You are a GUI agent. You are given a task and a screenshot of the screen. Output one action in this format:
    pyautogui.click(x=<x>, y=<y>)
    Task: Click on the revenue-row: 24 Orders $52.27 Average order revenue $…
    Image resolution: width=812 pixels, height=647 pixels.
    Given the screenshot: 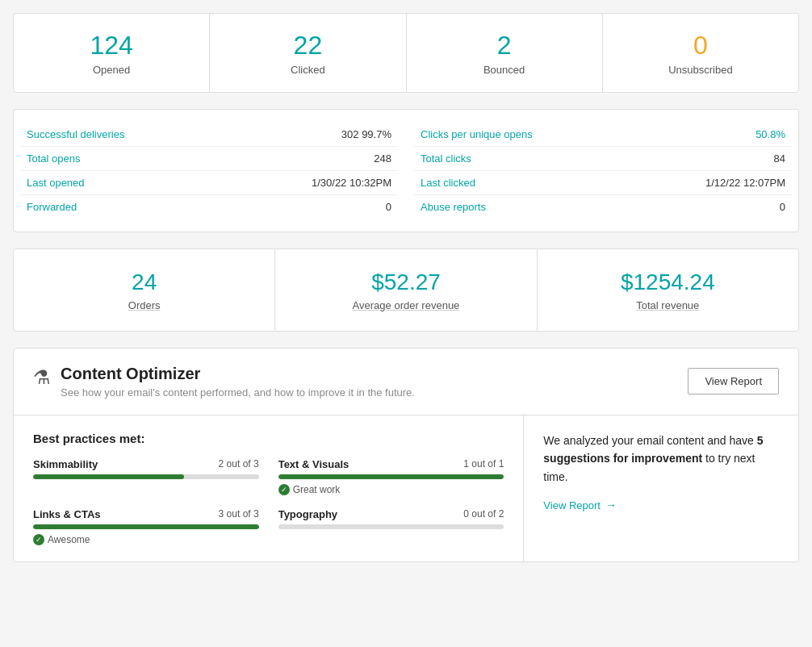 What is the action you would take?
    pyautogui.click(x=406, y=290)
    